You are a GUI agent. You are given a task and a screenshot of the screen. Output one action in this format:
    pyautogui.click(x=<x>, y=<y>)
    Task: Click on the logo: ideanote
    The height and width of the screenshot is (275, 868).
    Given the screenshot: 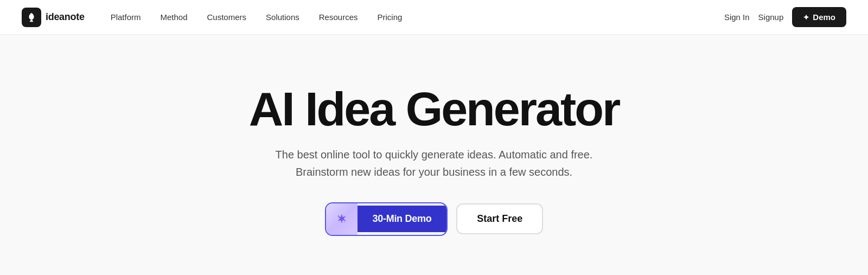 What is the action you would take?
    pyautogui.click(x=53, y=17)
    